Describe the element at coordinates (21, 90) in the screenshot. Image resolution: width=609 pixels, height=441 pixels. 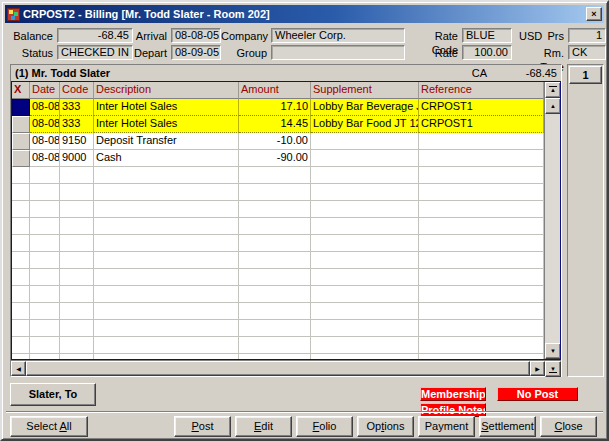
I see `col-header-x: X` at that location.